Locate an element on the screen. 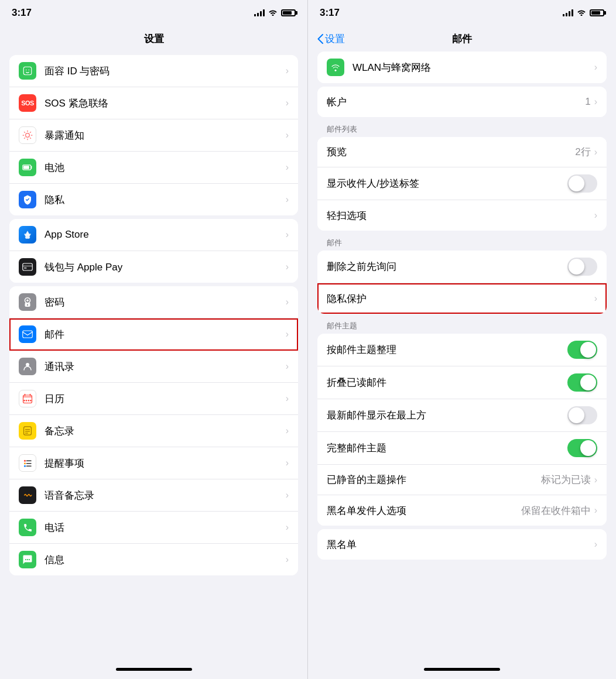 This screenshot has width=616, height=679. muted-item: 已静音的主题操作 标记为已读 › is located at coordinates (462, 480).